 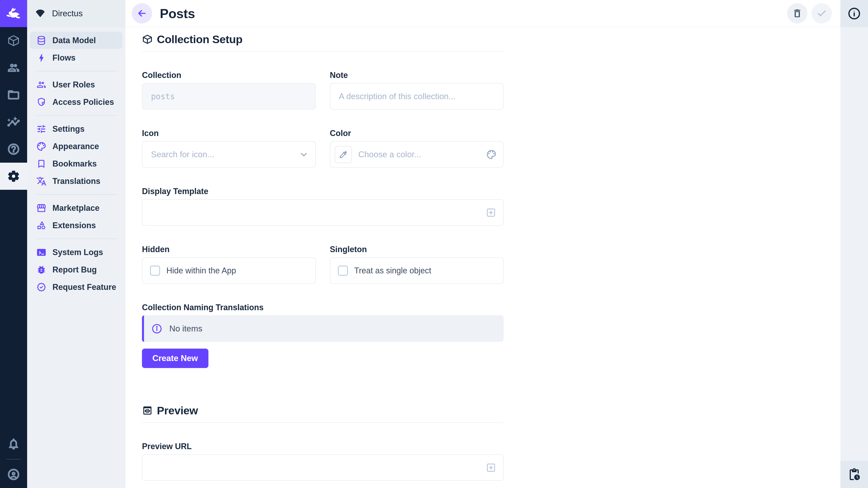 I want to click on check-icon, so click(x=822, y=13).